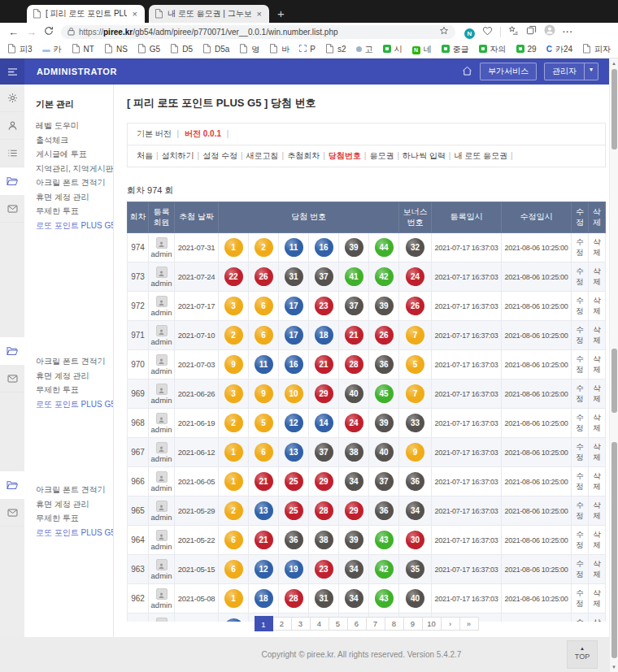 The width and height of the screenshot is (618, 672). What do you see at coordinates (149, 49) in the screenshot?
I see `bookmark-item: G5` at bounding box center [149, 49].